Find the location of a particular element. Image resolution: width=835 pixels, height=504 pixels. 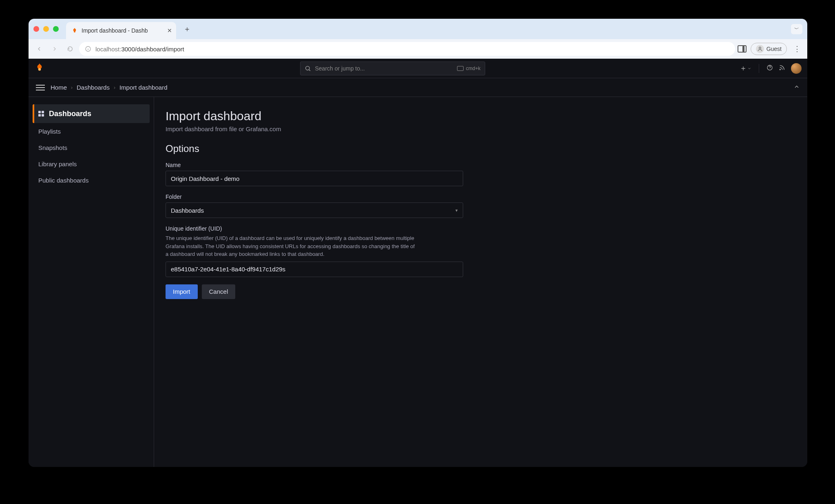

grafana-topbar: Search or jump to... cmd+k is located at coordinates (418, 68).